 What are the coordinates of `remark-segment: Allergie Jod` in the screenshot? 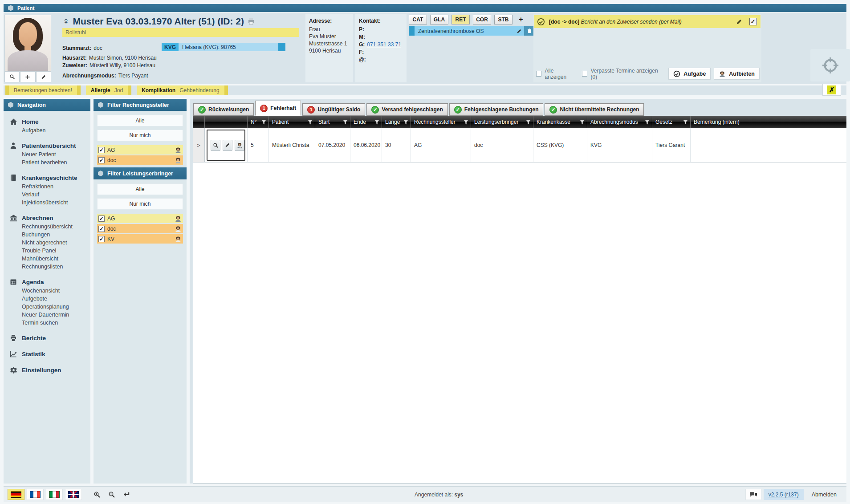 It's located at (109, 90).